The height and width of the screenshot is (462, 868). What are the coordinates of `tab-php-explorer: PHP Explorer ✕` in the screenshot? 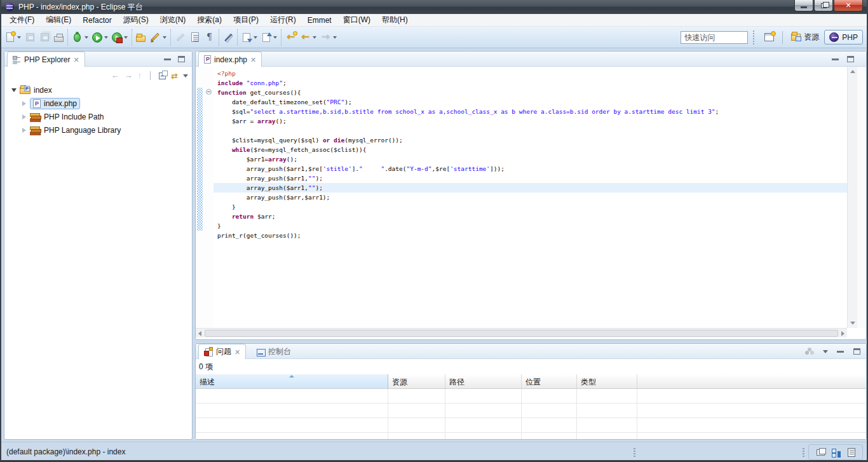 It's located at (46, 59).